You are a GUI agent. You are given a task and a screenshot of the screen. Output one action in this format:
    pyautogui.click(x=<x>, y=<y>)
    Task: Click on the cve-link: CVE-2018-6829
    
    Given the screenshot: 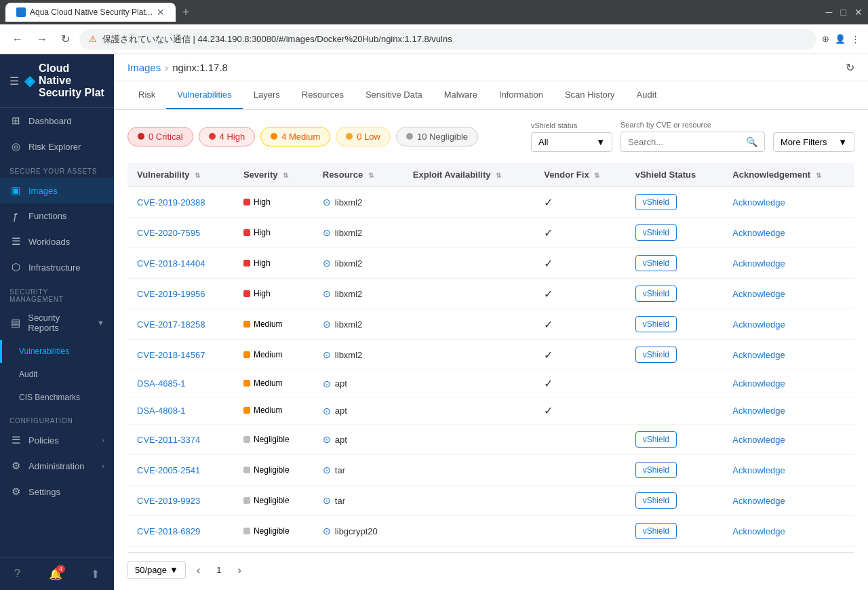 What is the action you would take?
    pyautogui.click(x=168, y=532)
    